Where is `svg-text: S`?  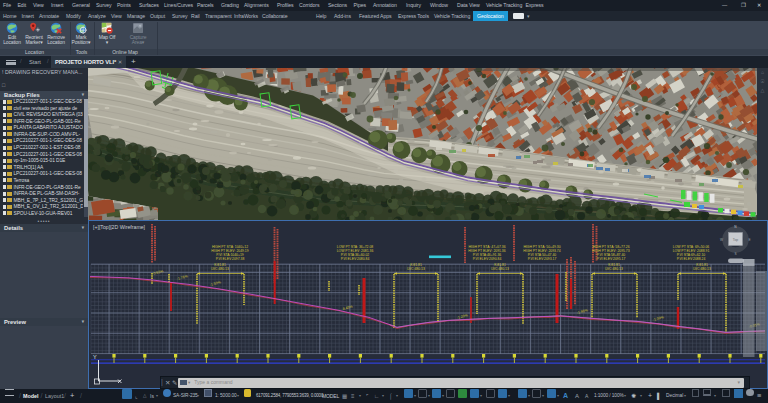
svg-text: S is located at coordinates (735, 254).